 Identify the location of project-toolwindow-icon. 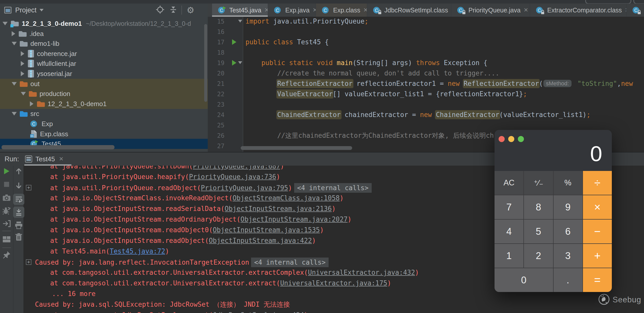
(8, 10).